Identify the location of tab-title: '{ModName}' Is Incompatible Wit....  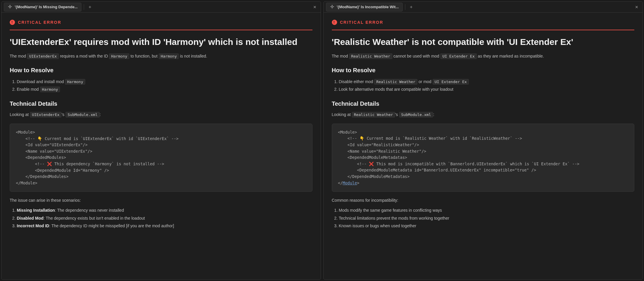
(368, 7).